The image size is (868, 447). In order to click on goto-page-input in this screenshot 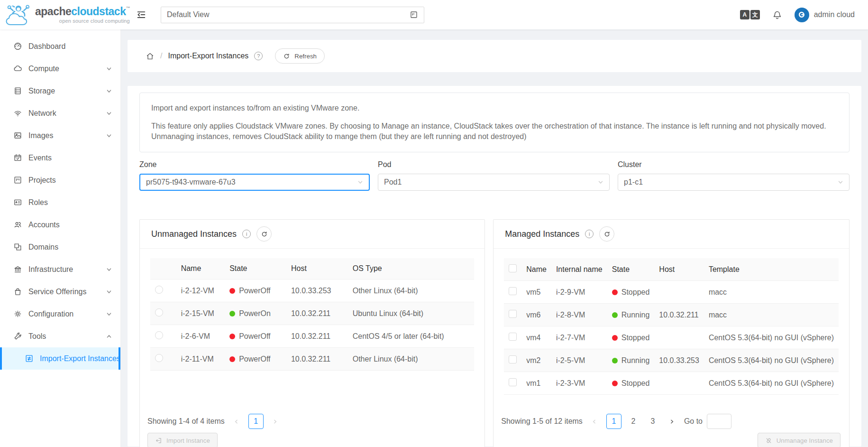, I will do `click(719, 421)`.